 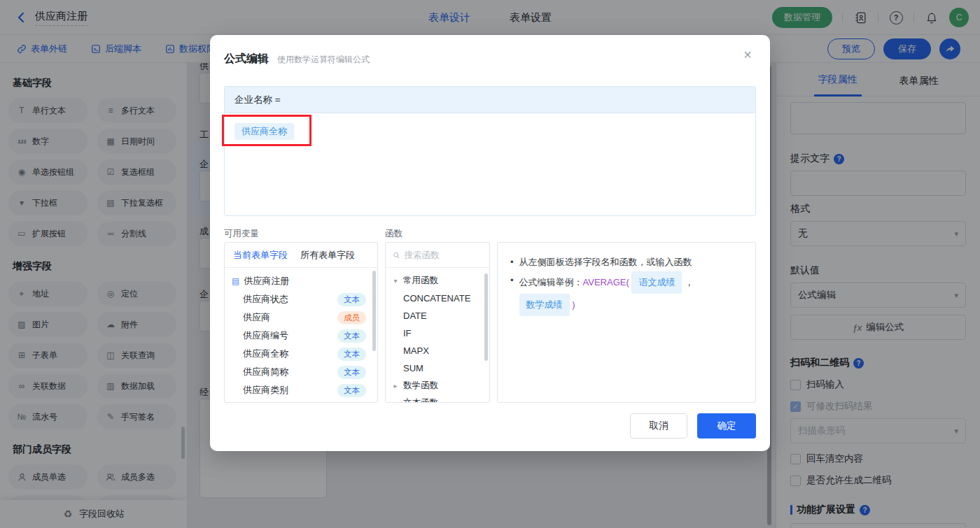 What do you see at coordinates (301, 281) in the screenshot?
I see `form-tree-root: ▤供应商注册` at bounding box center [301, 281].